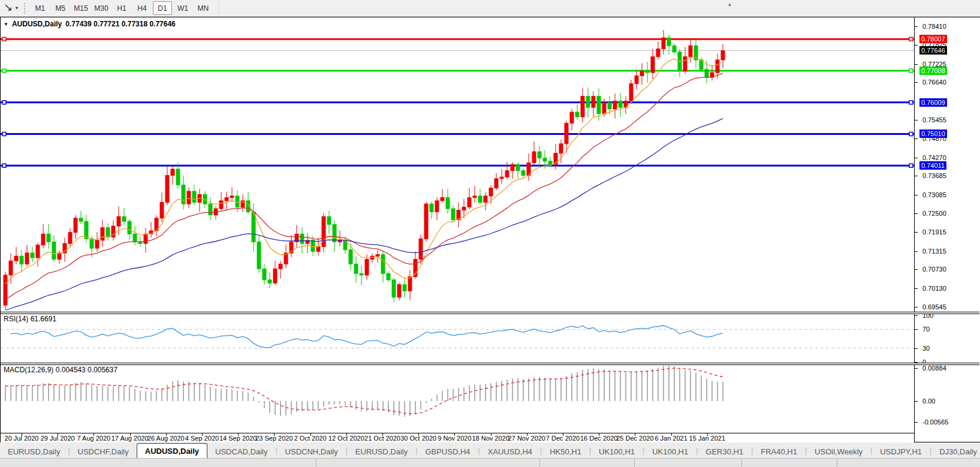  Describe the element at coordinates (25, 8) in the screenshot. I see `toolbar-grip` at that location.